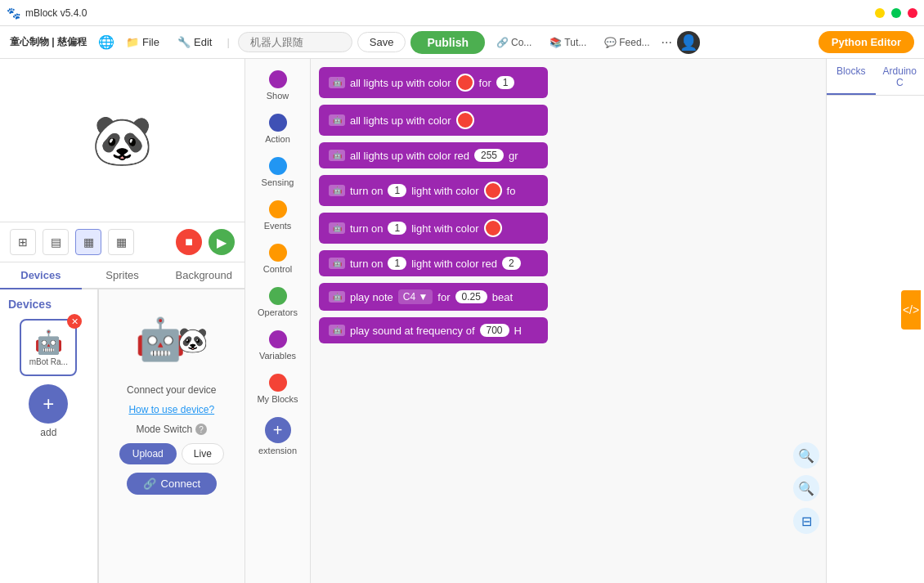  I want to click on block-all-lights-color-for: 🤖 all lights up with color for 1, so click(433, 83).